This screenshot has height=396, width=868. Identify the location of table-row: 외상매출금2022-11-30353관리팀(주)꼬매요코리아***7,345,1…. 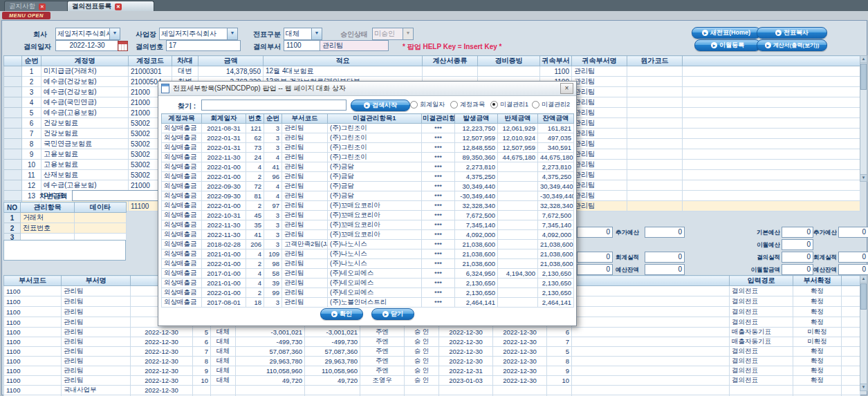
(368, 225).